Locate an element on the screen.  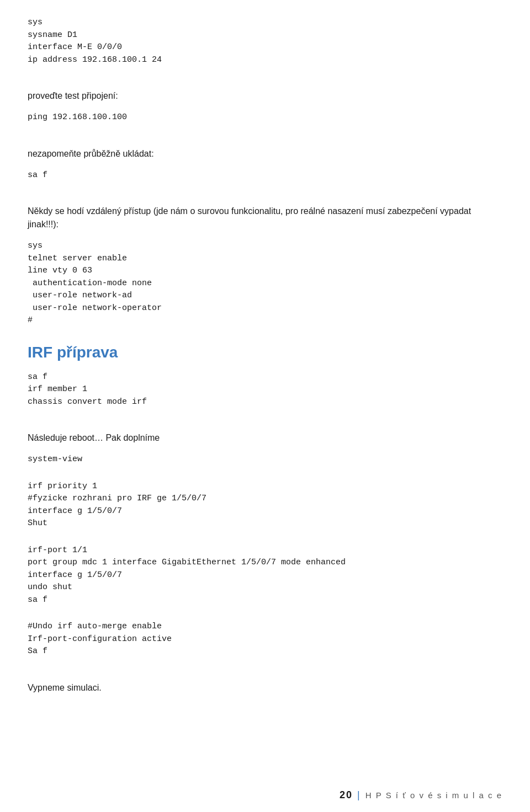
code-block-ping: ping 192.168.100.100 is located at coordinates (265, 118).